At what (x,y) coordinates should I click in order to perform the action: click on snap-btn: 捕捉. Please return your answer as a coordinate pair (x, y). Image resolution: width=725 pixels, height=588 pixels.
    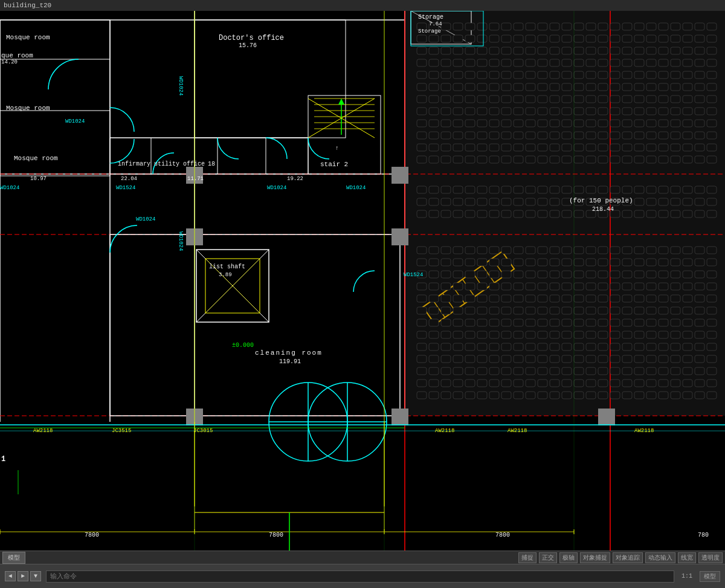
    Looking at the image, I should click on (527, 558).